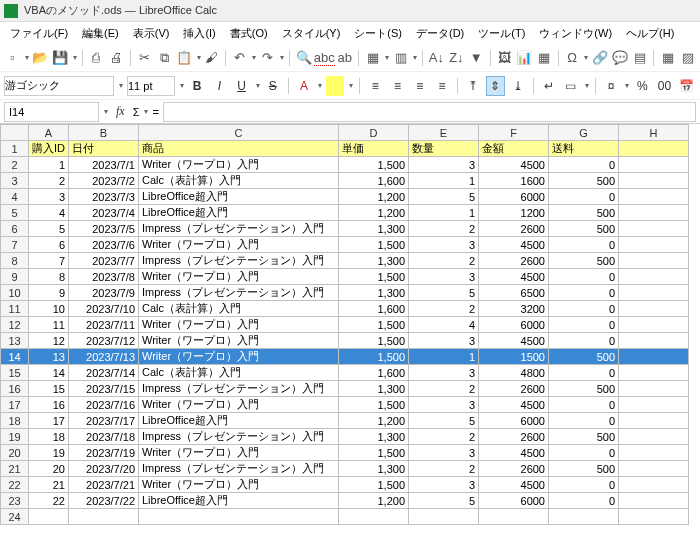  I want to click on cell: 2023/7/3, so click(104, 197).